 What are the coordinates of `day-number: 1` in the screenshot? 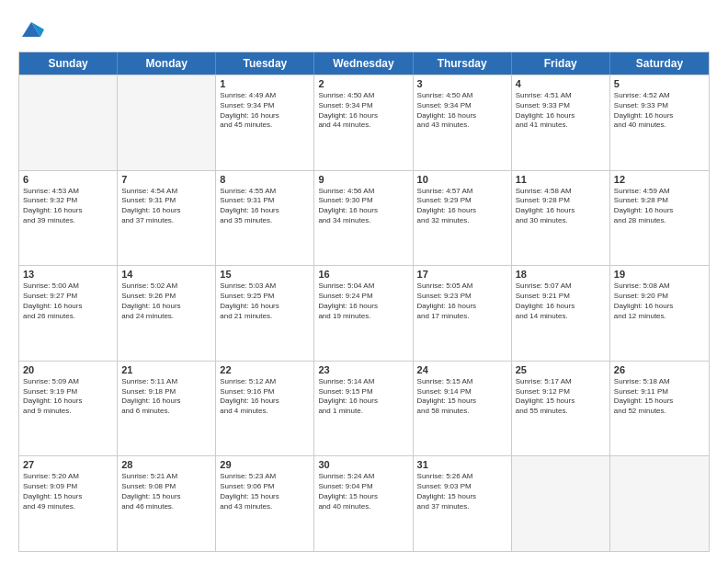 It's located at (265, 84).